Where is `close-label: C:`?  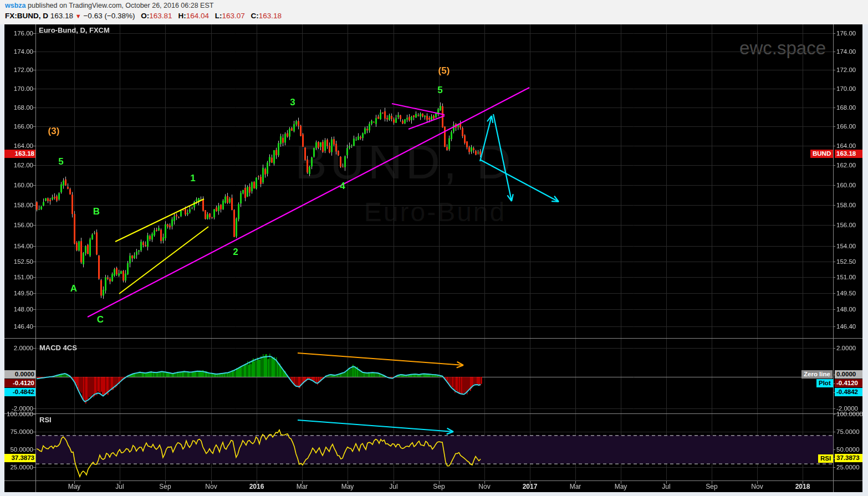 close-label: C: is located at coordinates (255, 16).